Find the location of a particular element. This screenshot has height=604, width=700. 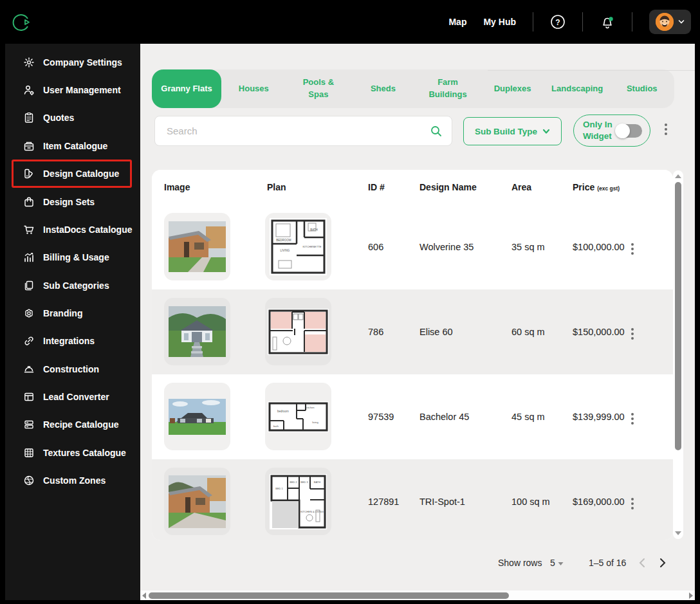

design-floor-plan: BEDROOMBATHLIVINGKITCHENETTE is located at coordinates (299, 247).